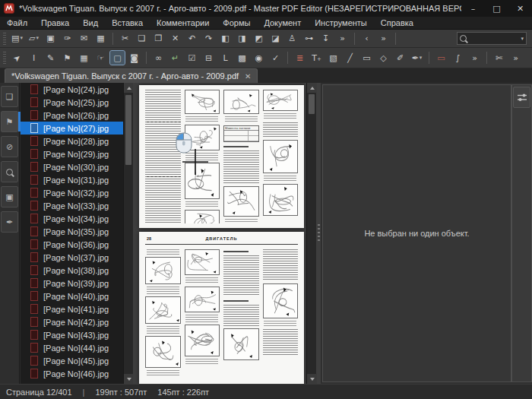 The width and height of the screenshot is (532, 399). What do you see at coordinates (473, 8) in the screenshot?
I see `minimize-button: –` at bounding box center [473, 8].